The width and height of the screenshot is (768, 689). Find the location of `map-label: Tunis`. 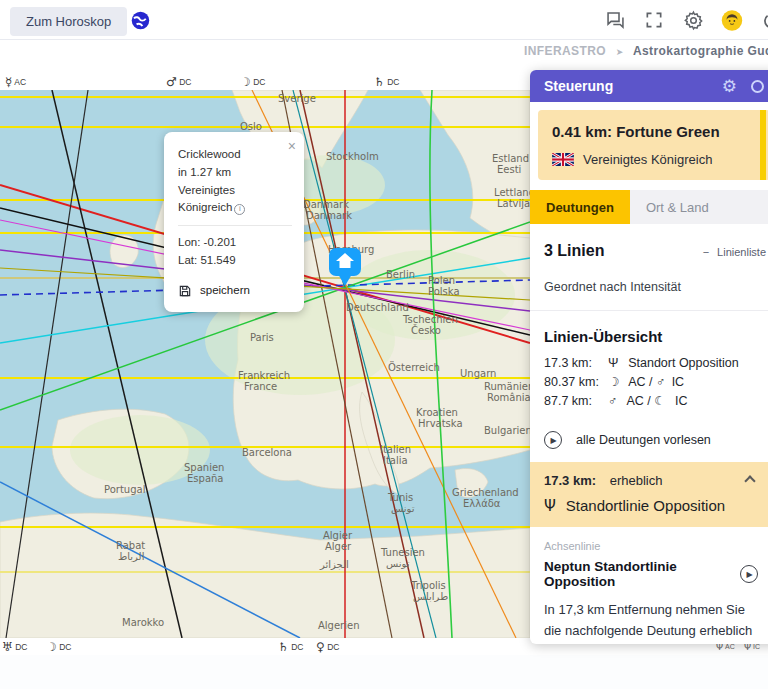

map-label: Tunis is located at coordinates (400, 498).